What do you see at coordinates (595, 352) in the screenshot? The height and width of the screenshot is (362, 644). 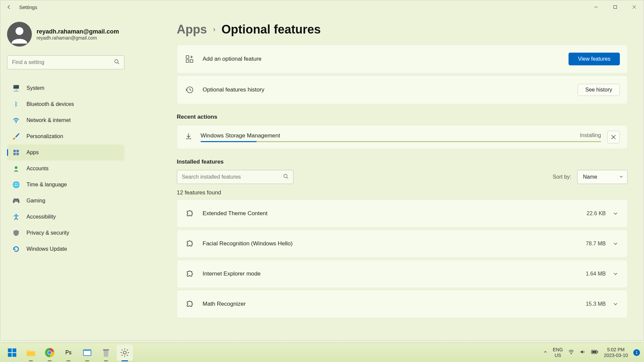 I see `battery-icon` at bounding box center [595, 352].